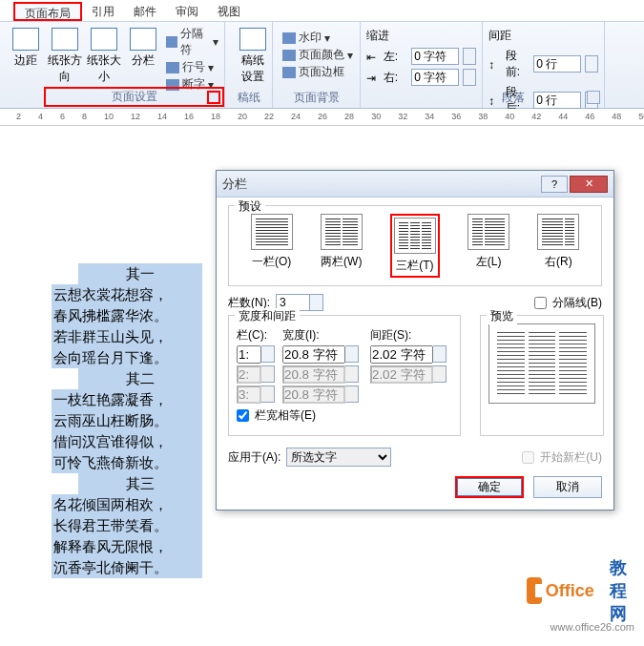  What do you see at coordinates (568, 487) in the screenshot?
I see `cancel-button: 取消` at bounding box center [568, 487].